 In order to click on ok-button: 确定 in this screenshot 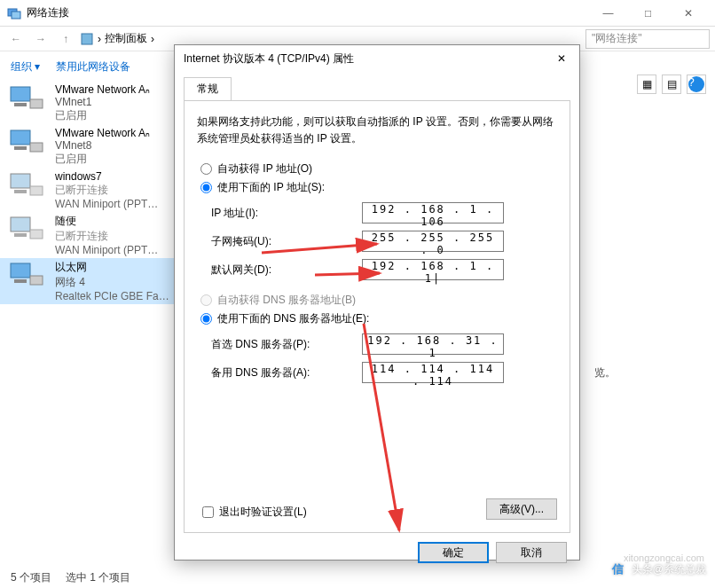, I will do `click(453, 553)`.